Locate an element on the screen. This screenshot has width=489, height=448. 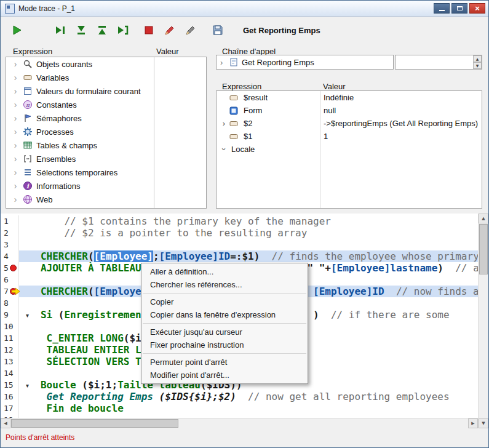
menu-item-permuter-point-d-arret: Permuter point d'arrêt is located at coordinates (225, 362).